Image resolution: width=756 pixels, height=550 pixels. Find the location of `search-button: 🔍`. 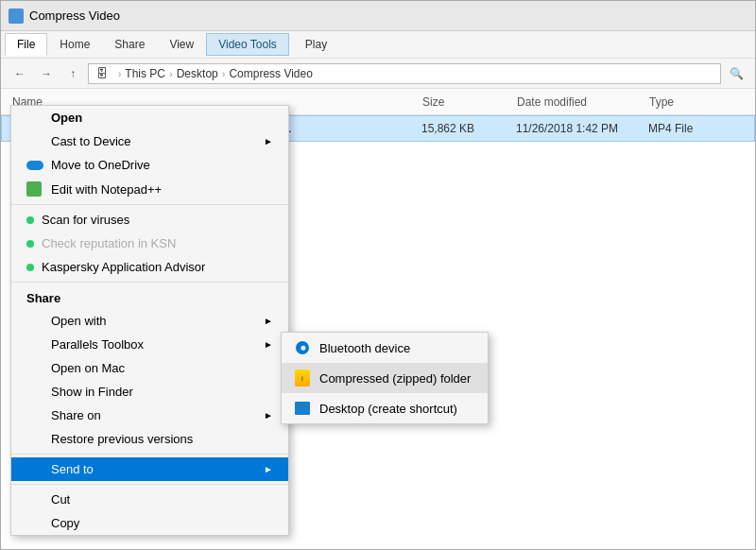

search-button: 🔍 is located at coordinates (736, 74).